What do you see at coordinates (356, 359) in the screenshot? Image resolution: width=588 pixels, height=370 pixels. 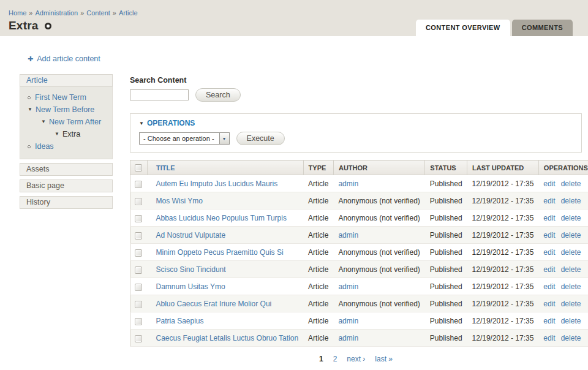 I see `pager-next: next ›` at bounding box center [356, 359].